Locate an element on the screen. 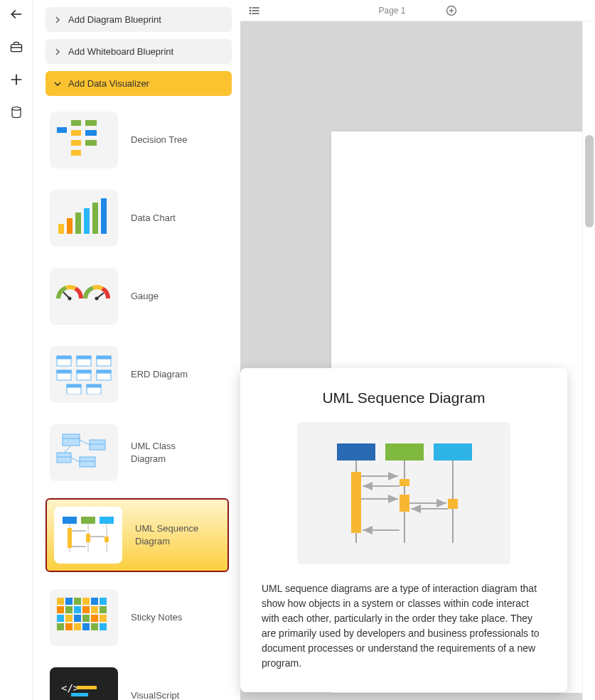  popover-title: UML Sequence Diagram is located at coordinates (404, 398).